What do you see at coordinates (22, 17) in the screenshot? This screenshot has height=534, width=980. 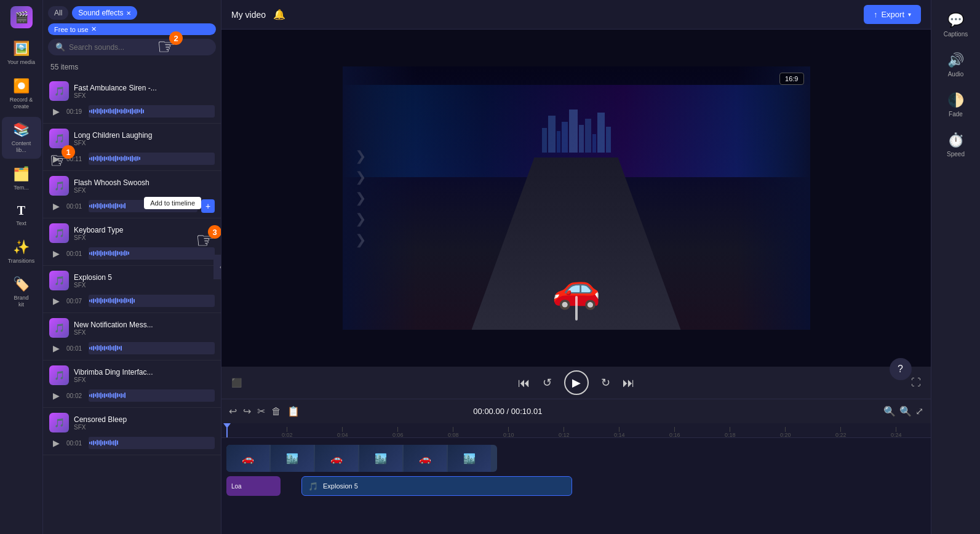 I see `app-logo: 🎬` at bounding box center [22, 17].